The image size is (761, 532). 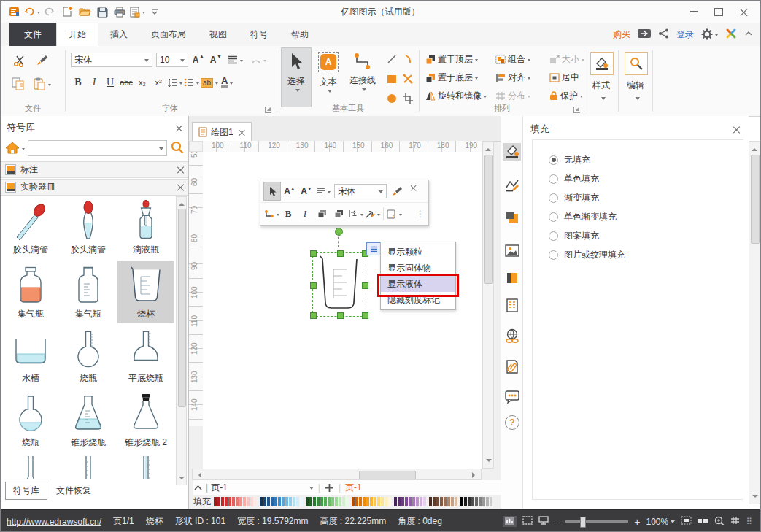 I want to click on maximize-button, so click(x=719, y=12).